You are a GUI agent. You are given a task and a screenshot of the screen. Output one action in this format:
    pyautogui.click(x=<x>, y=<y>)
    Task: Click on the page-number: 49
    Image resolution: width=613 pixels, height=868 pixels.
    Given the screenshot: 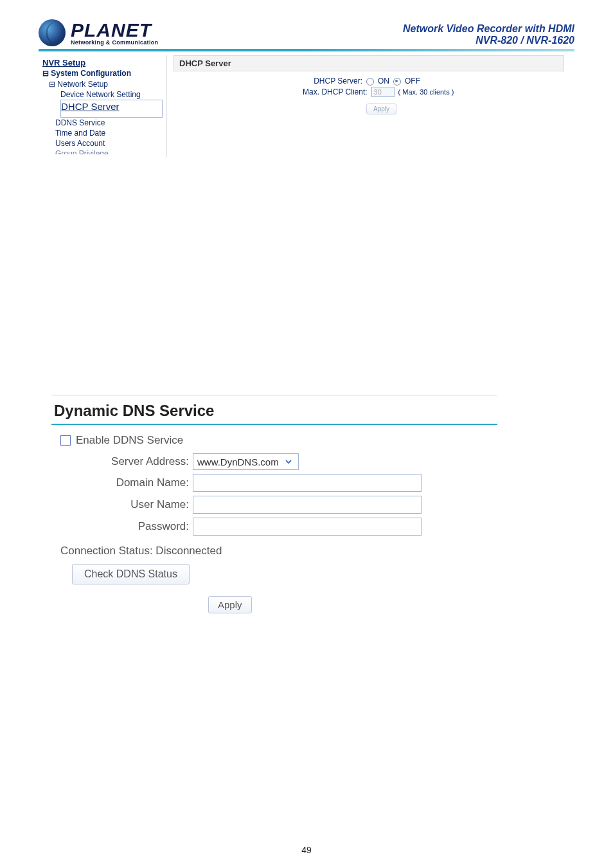 What is the action you would take?
    pyautogui.click(x=306, y=850)
    